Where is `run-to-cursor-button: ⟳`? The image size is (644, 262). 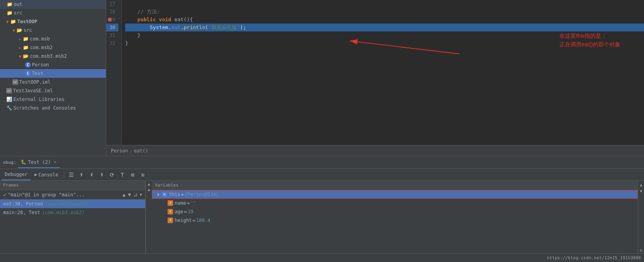 run-to-cursor-button: ⟳ is located at coordinates (112, 175).